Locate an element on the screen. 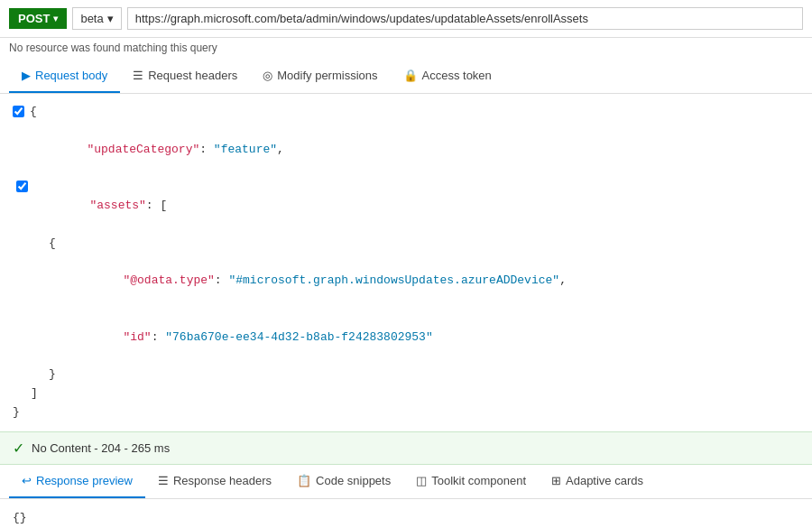 The width and height of the screenshot is (812, 528). tab-code-snippets: 📋 Code snippets is located at coordinates (344, 482).